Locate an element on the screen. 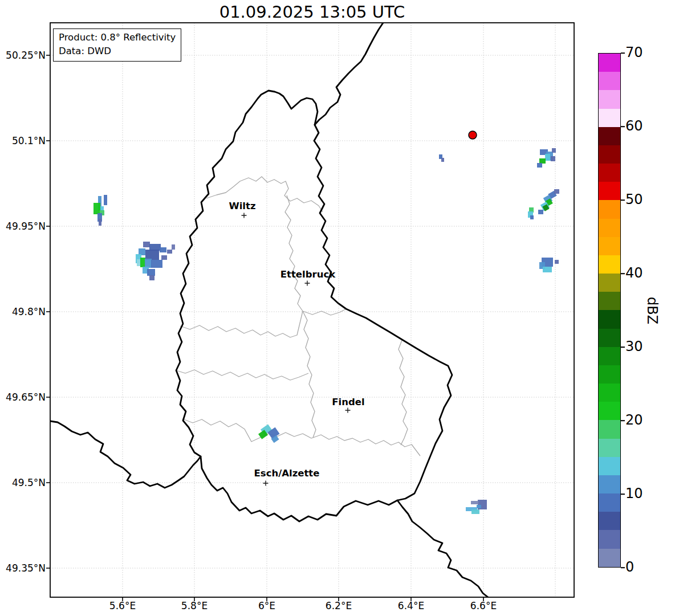  y-tick-label: 50.1°N is located at coordinates (23, 141).